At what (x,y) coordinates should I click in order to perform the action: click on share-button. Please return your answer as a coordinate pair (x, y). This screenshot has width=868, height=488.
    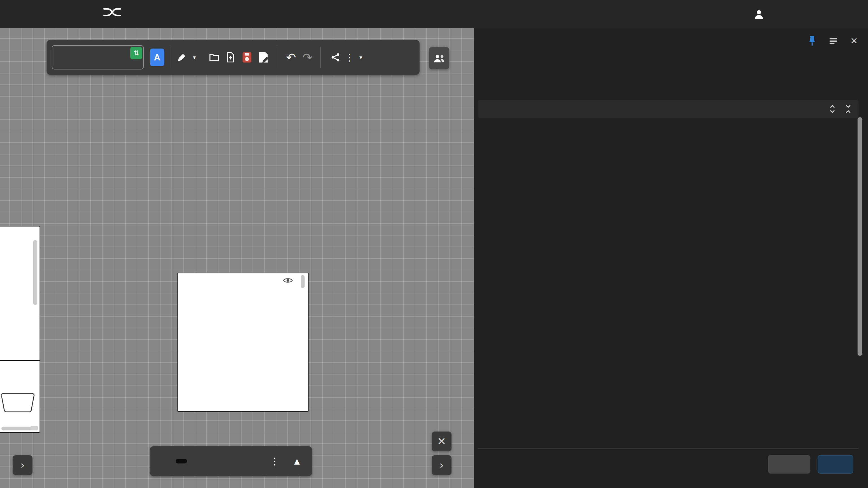
    Looking at the image, I should click on (336, 57).